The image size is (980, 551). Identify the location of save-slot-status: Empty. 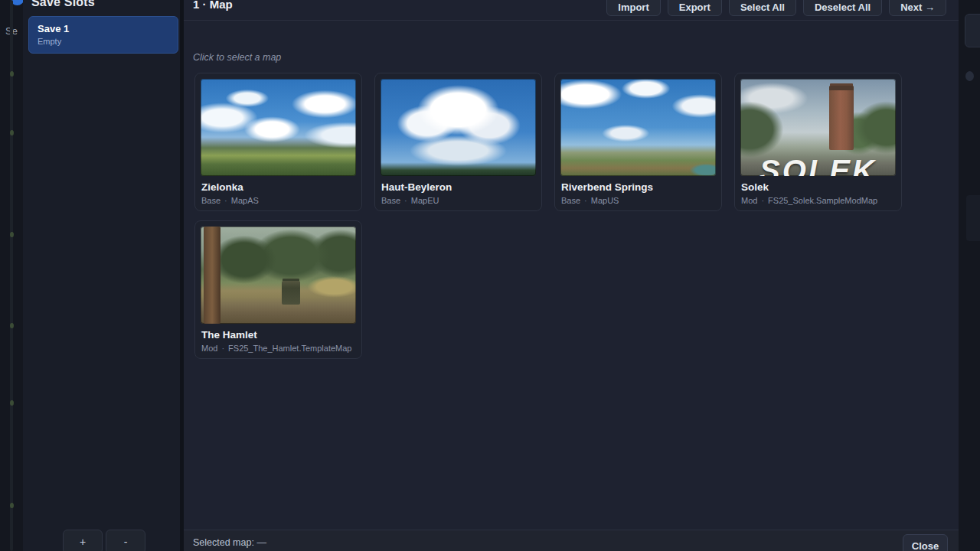
(103, 41).